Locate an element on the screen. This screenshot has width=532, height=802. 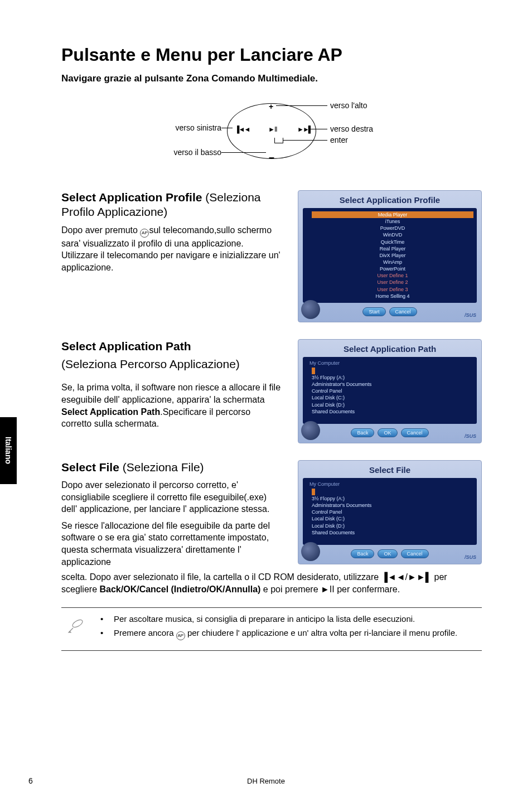
list-item: PowerDVD is located at coordinates (393, 228).